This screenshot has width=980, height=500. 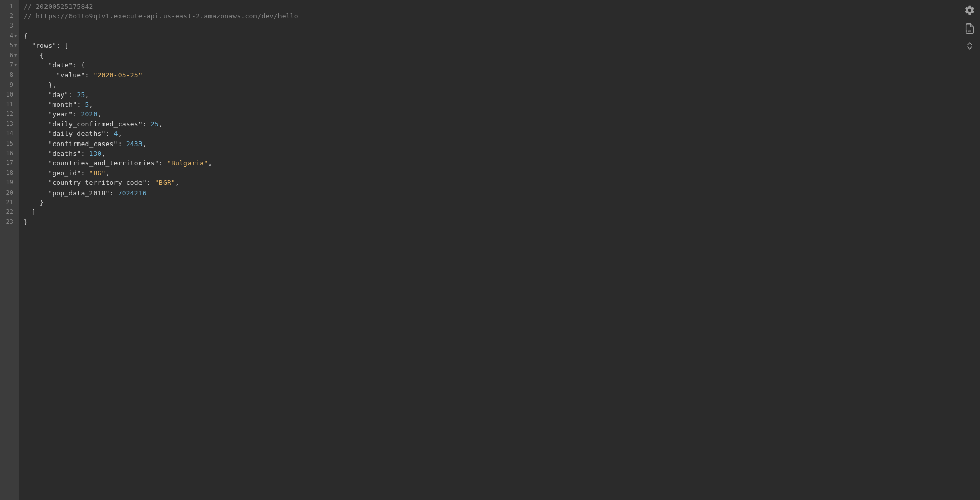 I want to click on gutter-row: 18, so click(x=10, y=173).